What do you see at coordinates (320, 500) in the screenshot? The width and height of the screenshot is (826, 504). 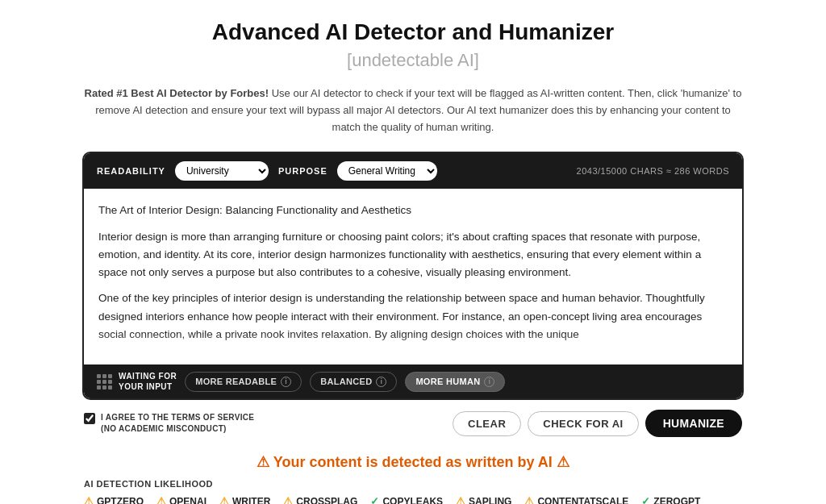 I see `detector-crossplag: ⚠CROSSPLAG` at bounding box center [320, 500].